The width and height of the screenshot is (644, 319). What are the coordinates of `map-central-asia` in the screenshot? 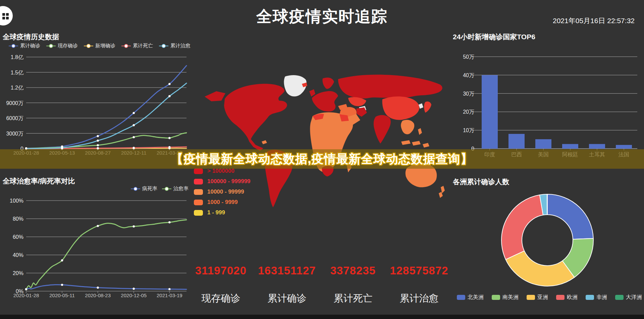 It's located at (357, 102).